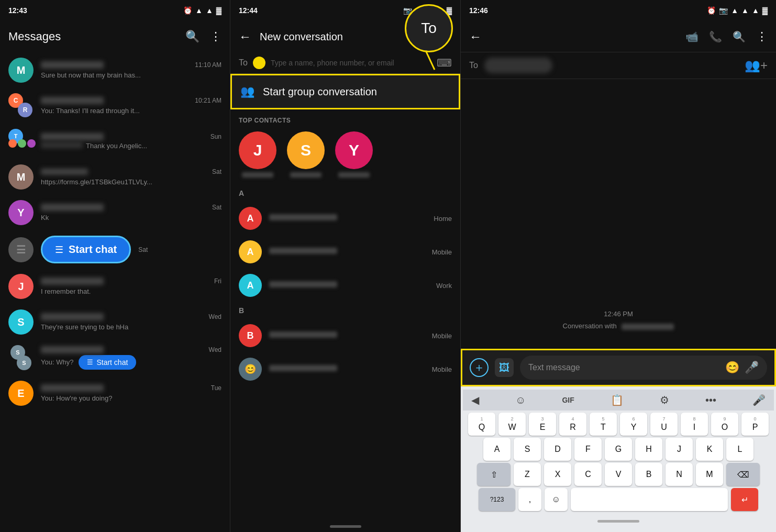 The width and height of the screenshot is (776, 532). Describe the element at coordinates (346, 92) in the screenshot. I see `start-group-conversation-button: 👥 Start group conversation` at that location.